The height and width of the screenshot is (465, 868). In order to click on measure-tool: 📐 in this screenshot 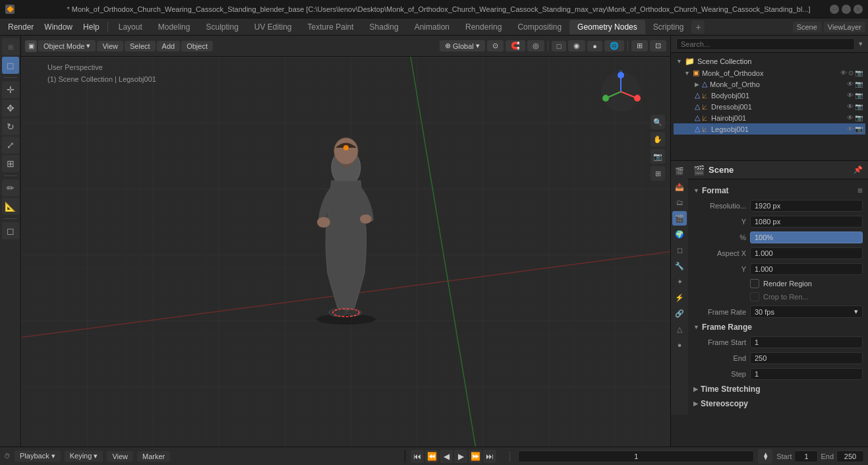, I will do `click(11, 206)`.